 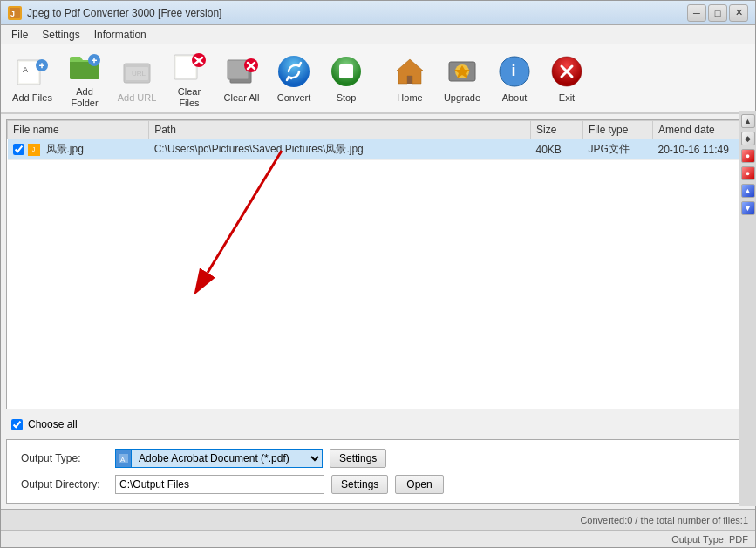 I want to click on app-icon: J, so click(x=15, y=13).